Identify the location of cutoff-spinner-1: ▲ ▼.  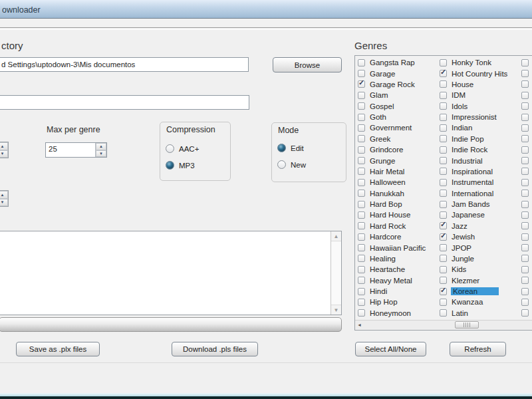
(4, 150).